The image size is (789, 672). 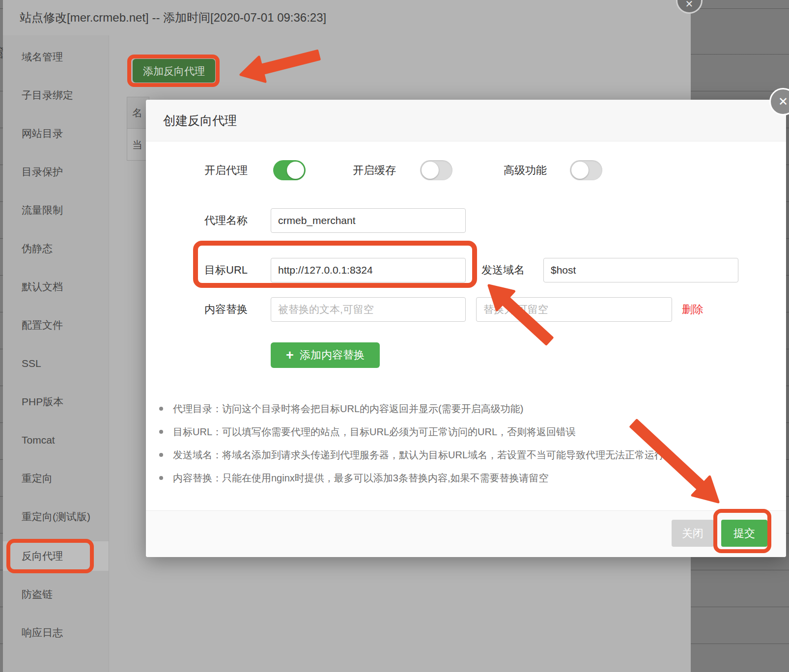 What do you see at coordinates (466, 533) in the screenshot?
I see `modal-footer: 关闭 提交` at bounding box center [466, 533].